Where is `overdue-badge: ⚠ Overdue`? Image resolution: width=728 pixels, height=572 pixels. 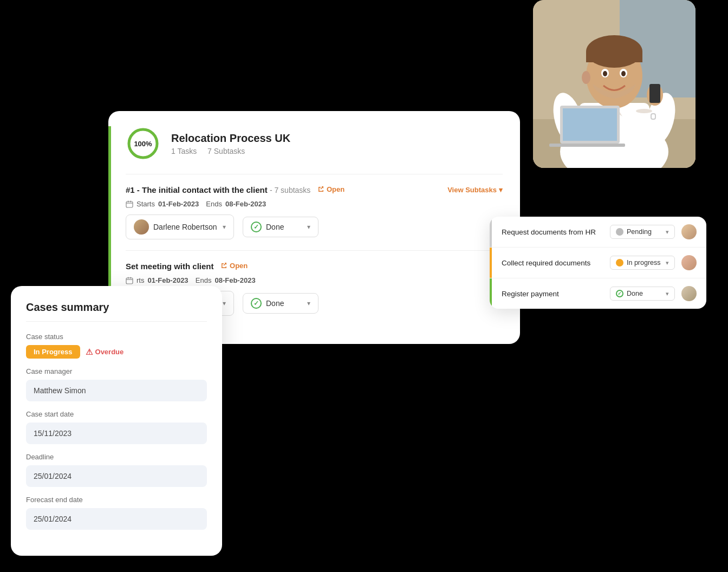
overdue-badge: ⚠ Overdue is located at coordinates (105, 352).